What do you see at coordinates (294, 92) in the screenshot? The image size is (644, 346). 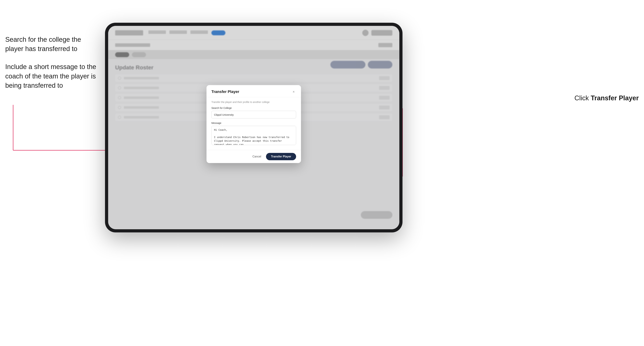 I see `modal-close-button: ×` at bounding box center [294, 92].